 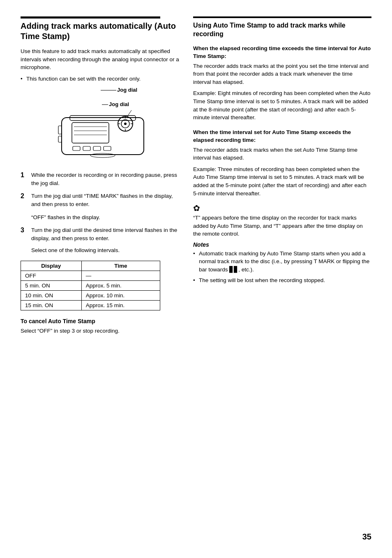 I want to click on notes-list: Automatic track marking by Auto Time Sta…, so click(x=282, y=267).